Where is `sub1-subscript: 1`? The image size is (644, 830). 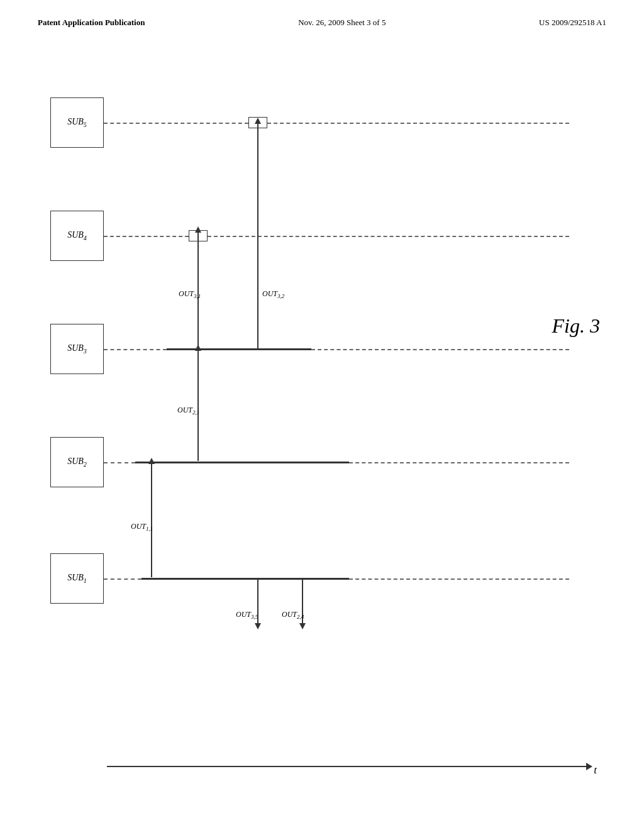
sub1-subscript: 1 is located at coordinates (86, 581).